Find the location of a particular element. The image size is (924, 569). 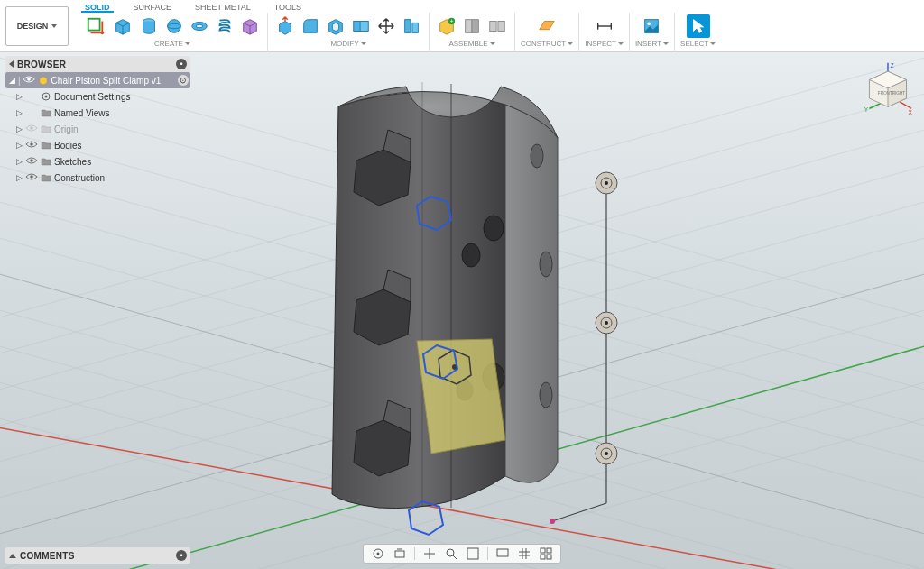

shell-button is located at coordinates (336, 26).